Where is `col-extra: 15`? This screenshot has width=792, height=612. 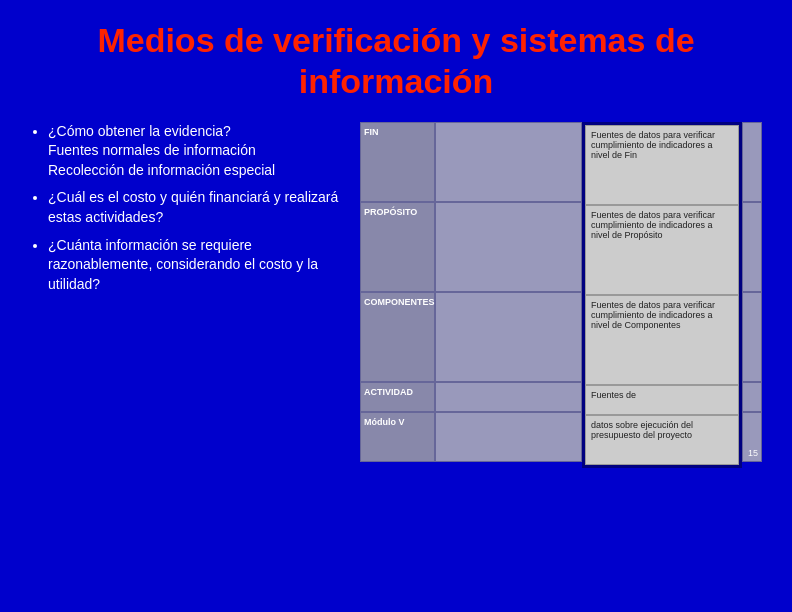
col-extra: 15 is located at coordinates (752, 295).